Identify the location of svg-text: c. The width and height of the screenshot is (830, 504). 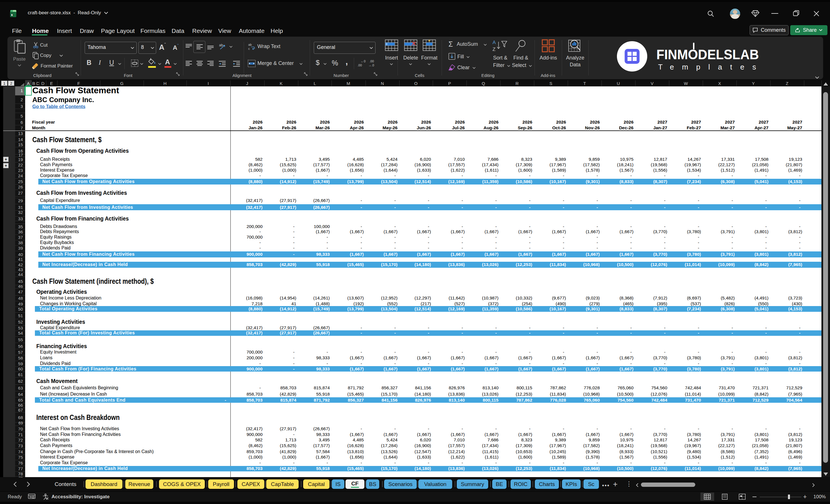
(249, 49).